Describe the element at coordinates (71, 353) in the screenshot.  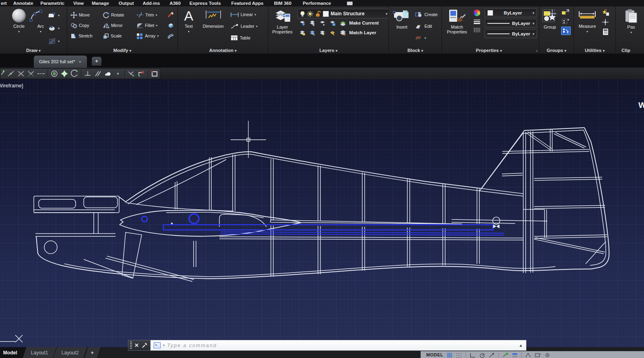
I see `tab-layout2: Layout2` at that location.